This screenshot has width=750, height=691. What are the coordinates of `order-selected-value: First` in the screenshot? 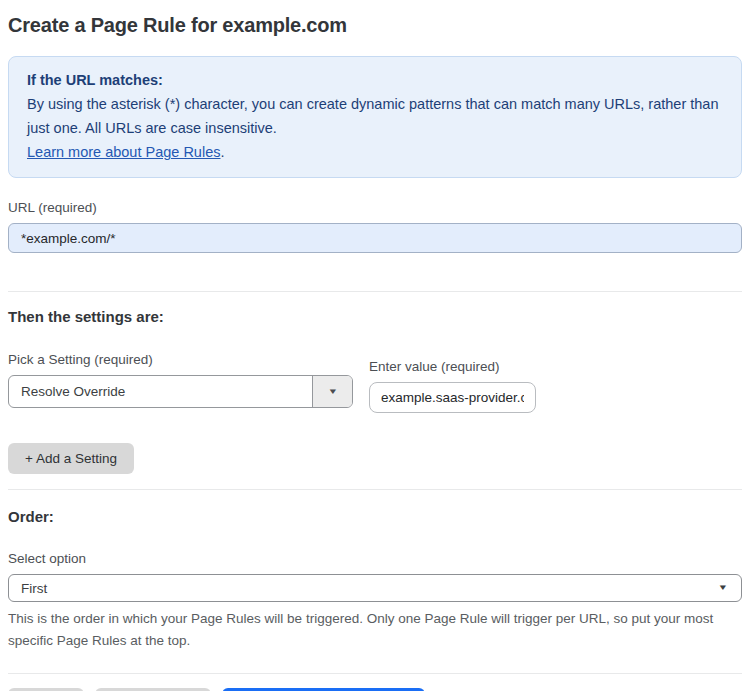 It's located at (370, 588).